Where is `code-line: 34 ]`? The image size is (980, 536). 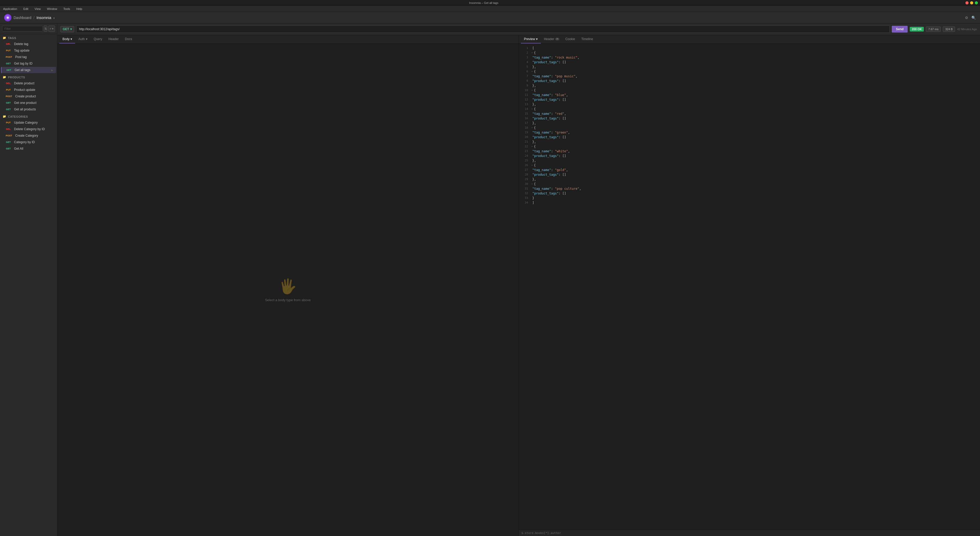
code-line: 34 ] is located at coordinates (749, 203).